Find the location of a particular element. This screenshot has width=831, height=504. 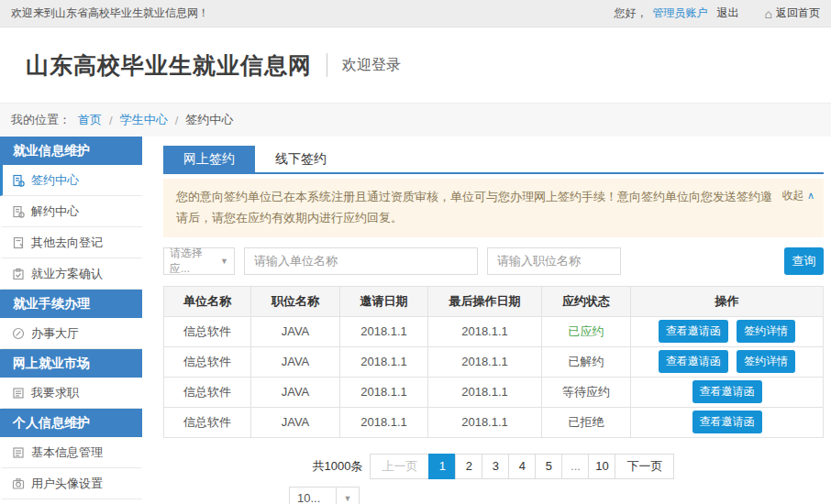

status-select-value: 请选择应... is located at coordinates (194, 261).